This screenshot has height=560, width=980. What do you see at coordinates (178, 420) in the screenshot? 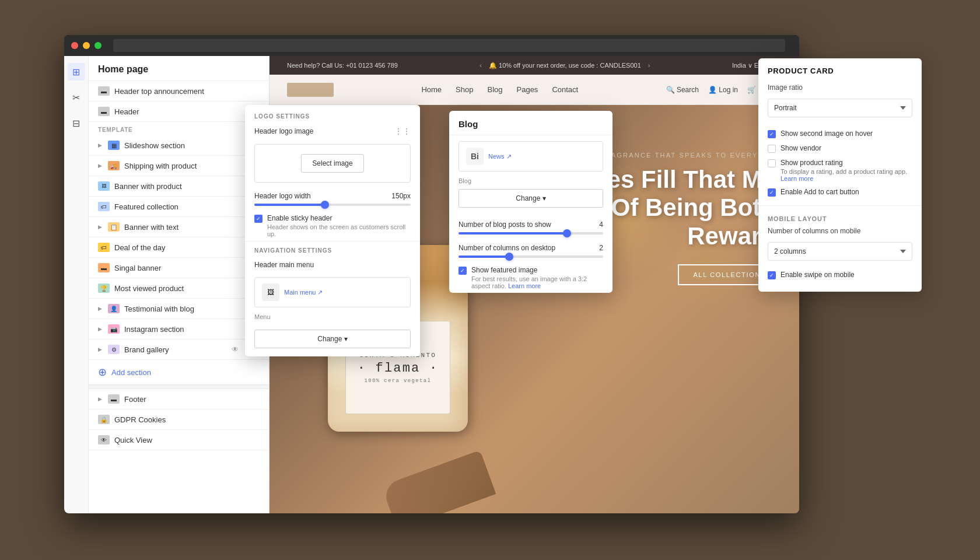
I see `sidebar-item-gdpr: 🔒 GDPR Cookies` at bounding box center [178, 420].